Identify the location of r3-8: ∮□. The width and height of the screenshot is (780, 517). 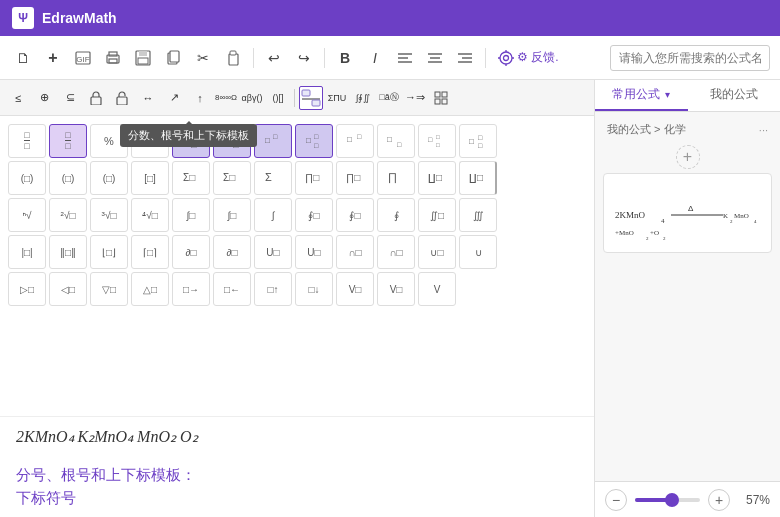
(314, 215).